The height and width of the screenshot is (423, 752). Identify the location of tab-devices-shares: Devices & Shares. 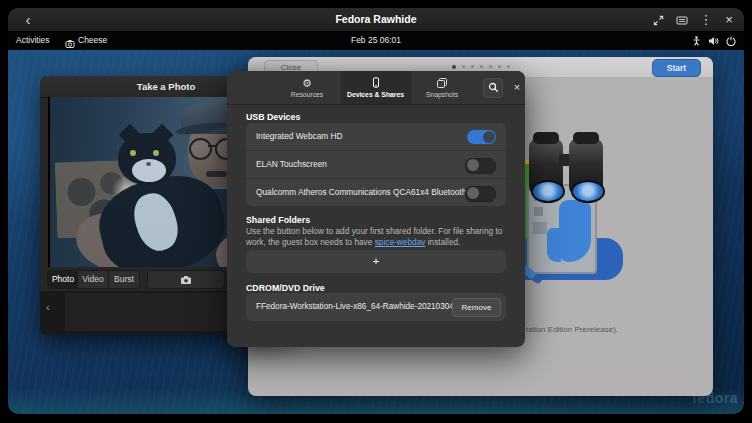
(376, 88).